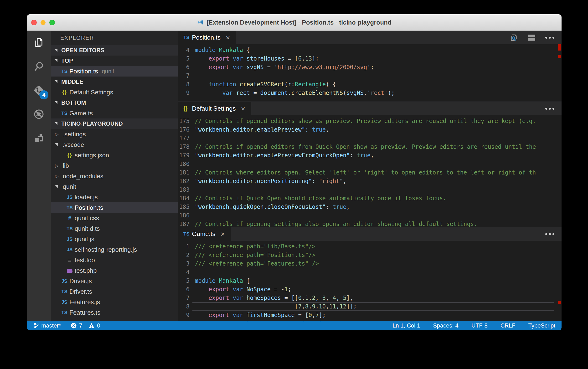 The image size is (588, 369). What do you see at coordinates (370, 198) in the screenshot?
I see `code-line-184: 184// Controls if Quick Open should clos…` at bounding box center [370, 198].